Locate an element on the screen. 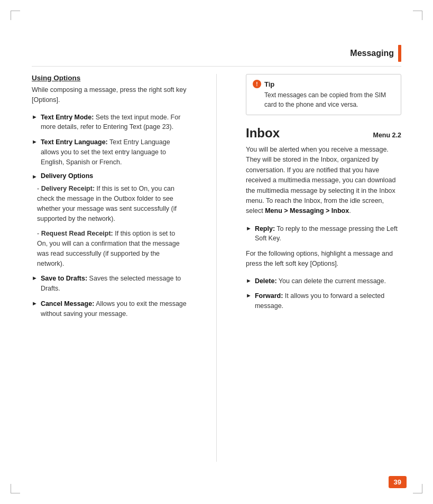 Image resolution: width=433 pixels, height=504 pixels. column-separator is located at coordinates (217, 268).